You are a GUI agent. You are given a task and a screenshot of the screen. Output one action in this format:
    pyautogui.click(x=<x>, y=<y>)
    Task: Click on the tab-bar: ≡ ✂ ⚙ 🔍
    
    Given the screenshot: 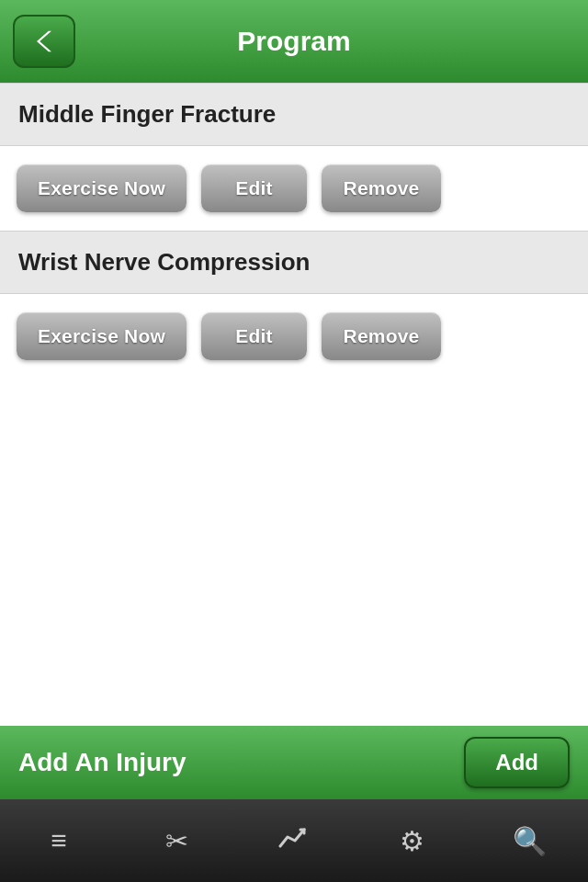 What is the action you would take?
    pyautogui.click(x=294, y=841)
    